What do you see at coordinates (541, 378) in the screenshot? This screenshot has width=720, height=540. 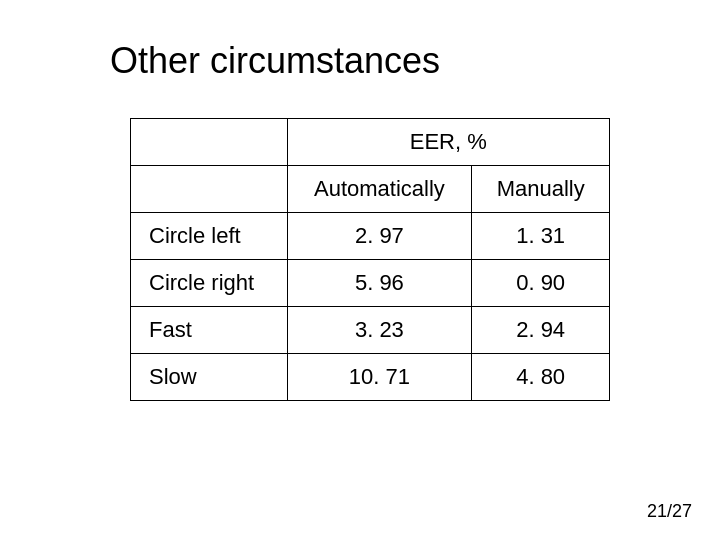 I see `row-manually: 4. 80` at bounding box center [541, 378].